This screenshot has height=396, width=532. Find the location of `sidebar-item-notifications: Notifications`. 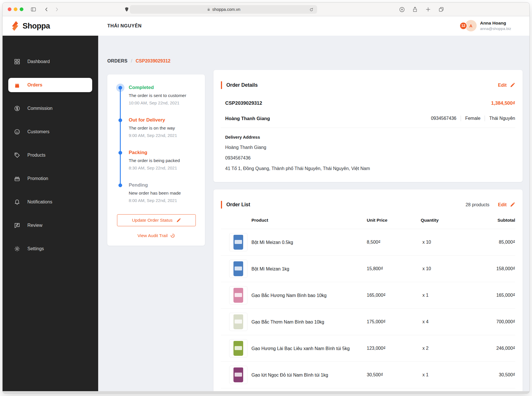

sidebar-item-notifications: Notifications is located at coordinates (50, 202).